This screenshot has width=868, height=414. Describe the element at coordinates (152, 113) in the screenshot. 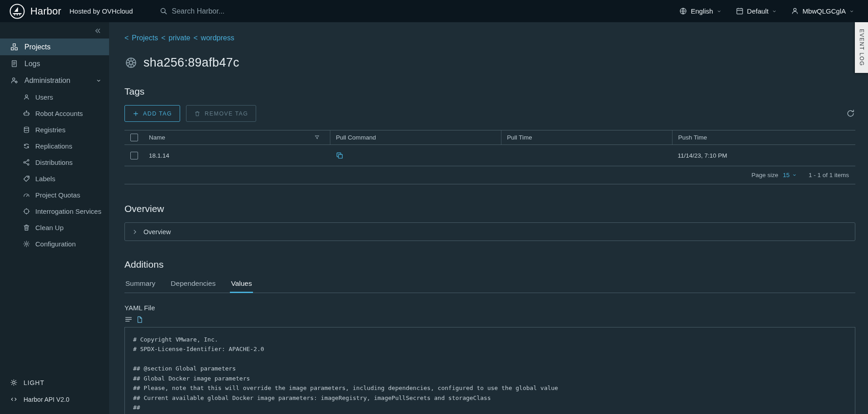

I see `add-tag-button: ADD TAG` at that location.